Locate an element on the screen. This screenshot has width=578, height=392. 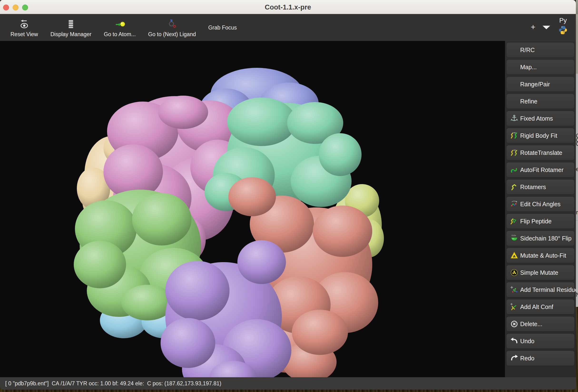
simple-mutate-icon is located at coordinates (514, 273).